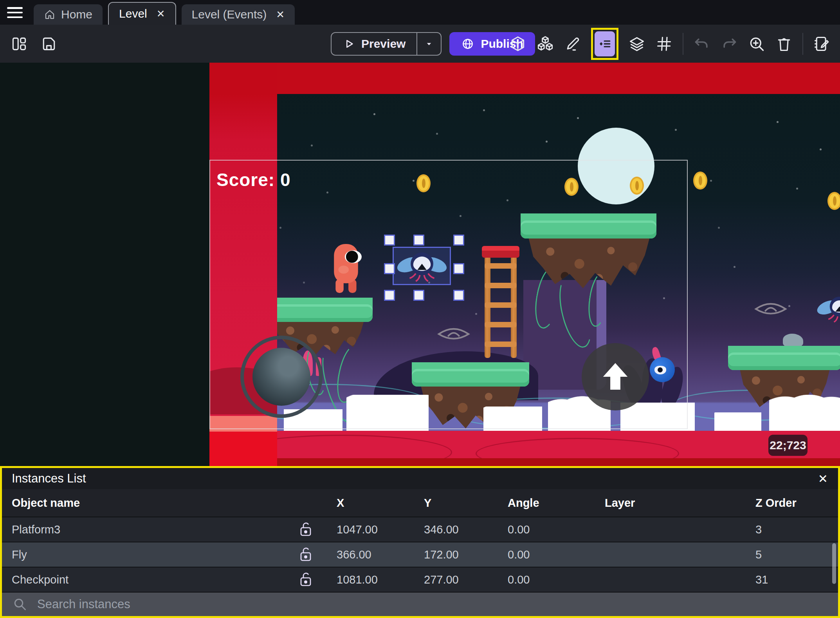 The height and width of the screenshot is (618, 840). What do you see at coordinates (442, 555) in the screenshot?
I see `instance-y: 172.00` at bounding box center [442, 555].